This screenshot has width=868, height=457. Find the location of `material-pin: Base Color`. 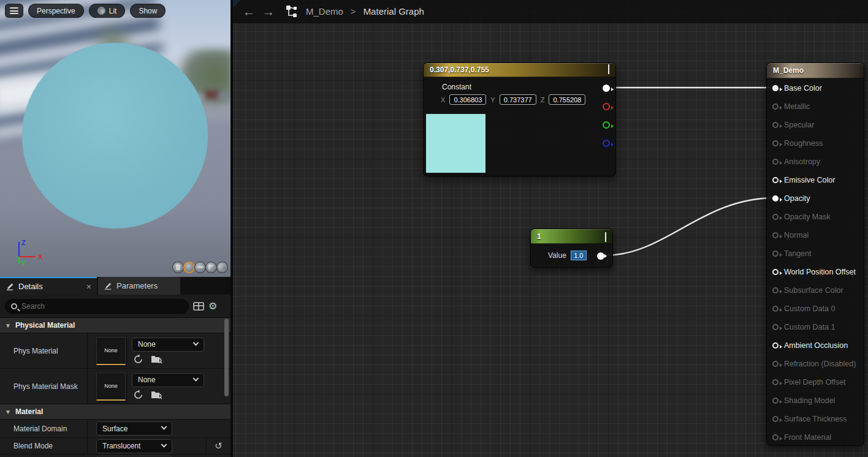

material-pin: Base Color is located at coordinates (797, 88).